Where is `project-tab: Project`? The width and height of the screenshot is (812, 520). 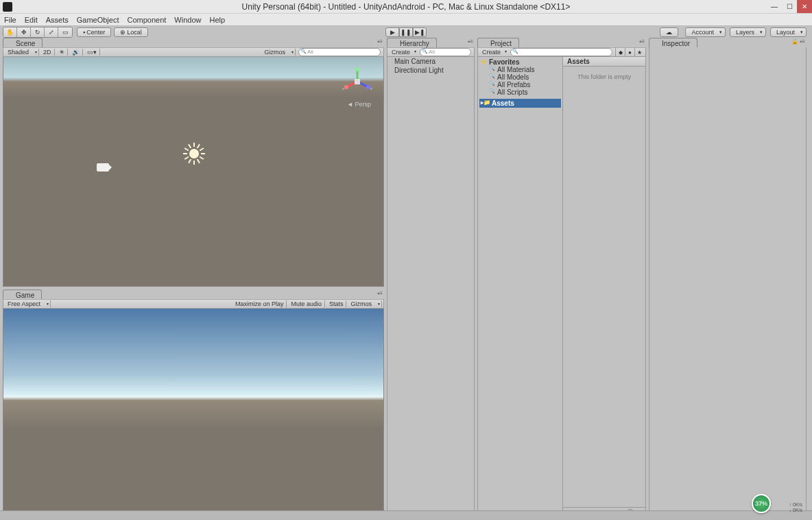 project-tab: Project is located at coordinates (498, 43).